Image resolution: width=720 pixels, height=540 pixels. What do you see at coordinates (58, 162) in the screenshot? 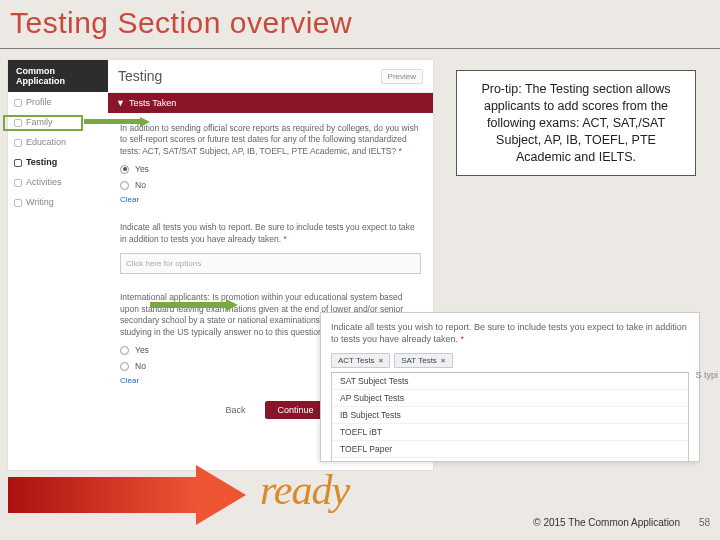
I see `sidebar-item-testing: Testing` at bounding box center [58, 162].